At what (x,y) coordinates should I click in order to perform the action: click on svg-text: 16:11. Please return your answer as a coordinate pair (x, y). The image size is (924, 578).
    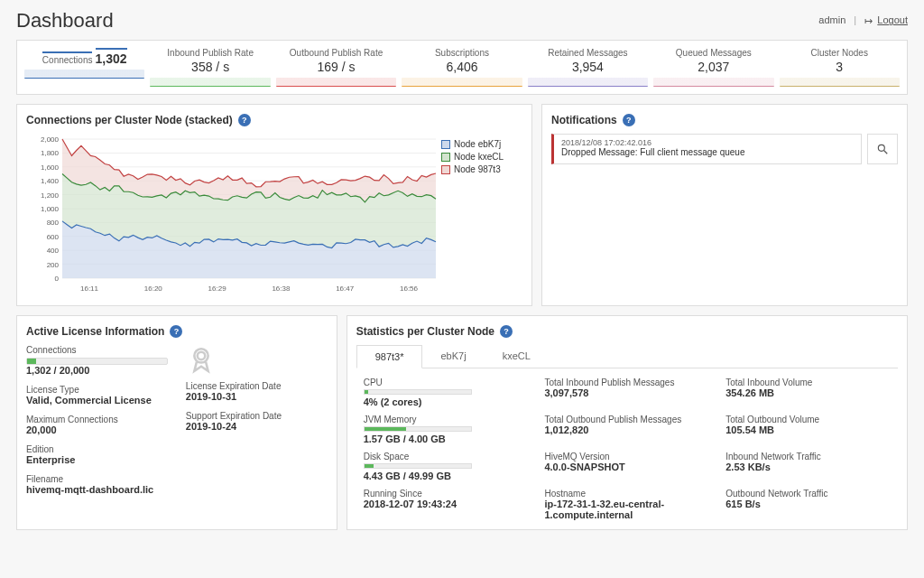
    Looking at the image, I should click on (90, 289).